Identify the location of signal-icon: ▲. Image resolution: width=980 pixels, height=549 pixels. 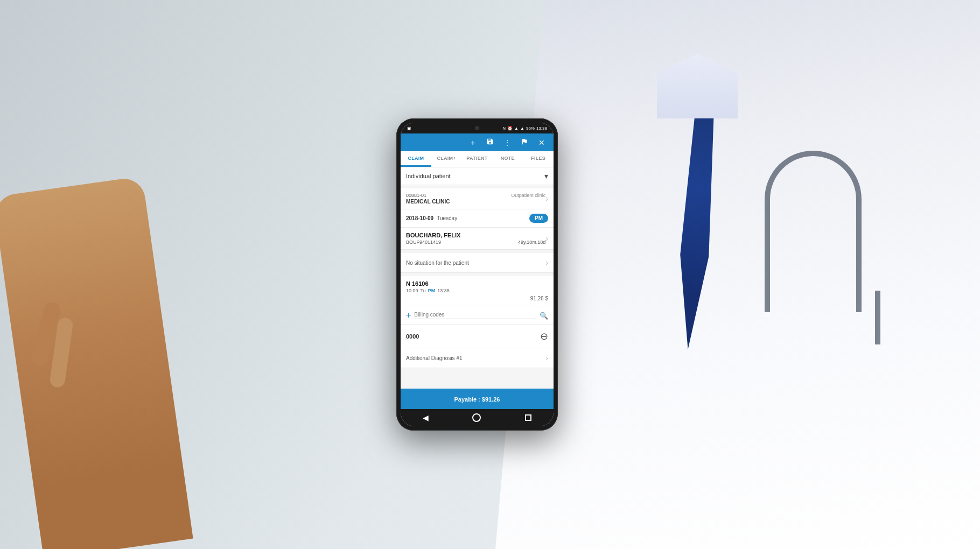
(522, 128).